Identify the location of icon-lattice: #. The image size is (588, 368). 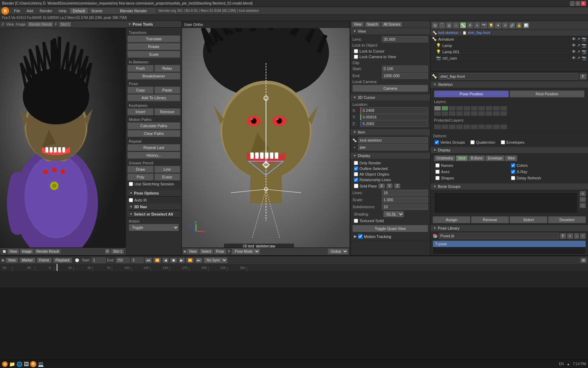
(470, 25).